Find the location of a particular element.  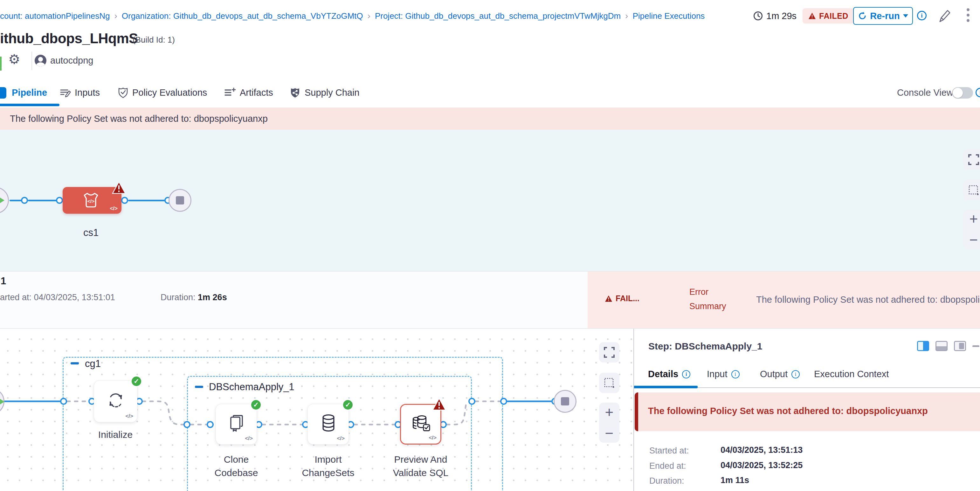

tab-inputs: Inputs is located at coordinates (80, 93).